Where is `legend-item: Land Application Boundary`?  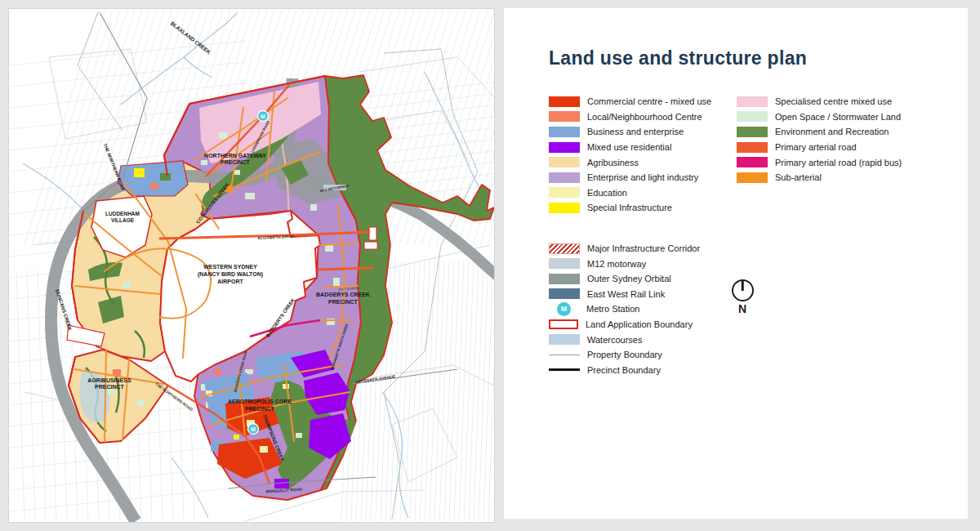
legend-item: Land Application Boundary is located at coordinates (746, 325).